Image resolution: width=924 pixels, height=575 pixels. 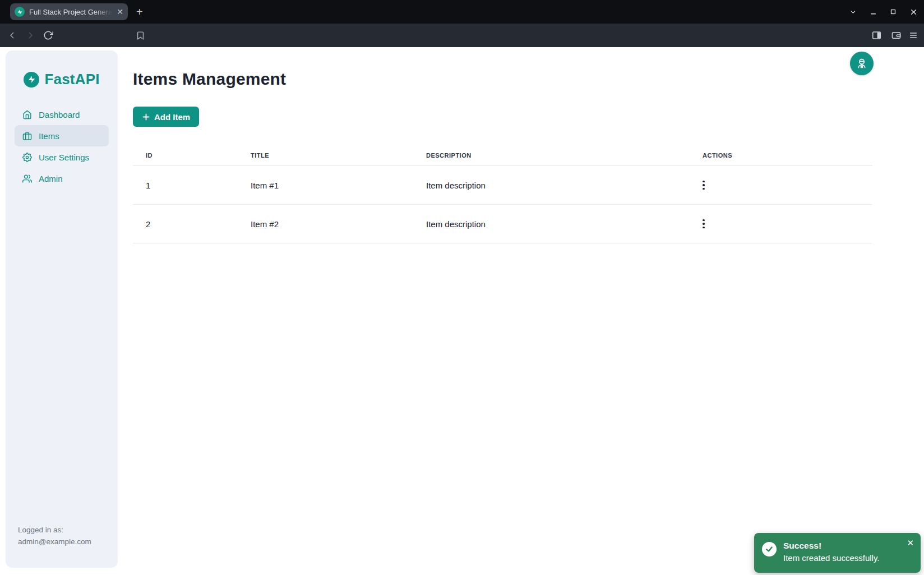 I want to click on add-item-button: Add Item, so click(x=166, y=117).